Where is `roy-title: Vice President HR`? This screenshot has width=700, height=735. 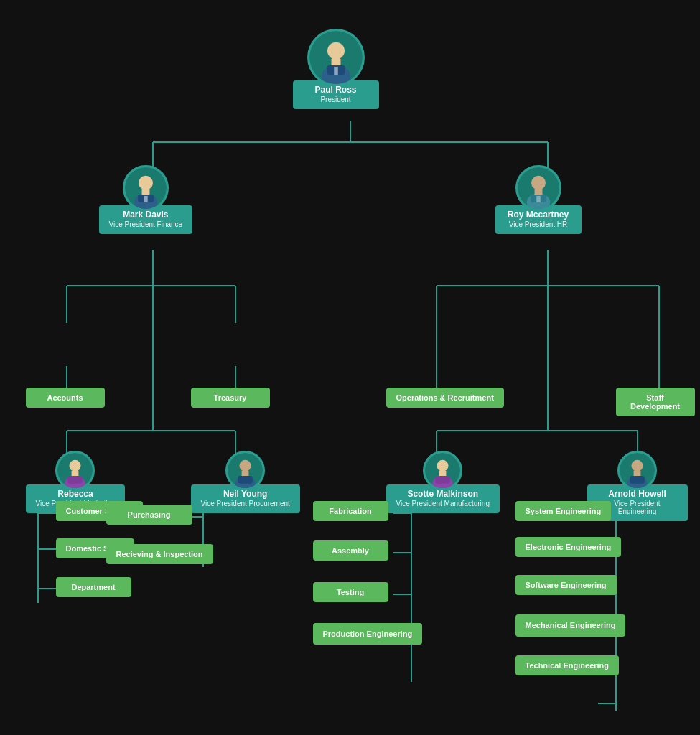 roy-title: Vice President HR is located at coordinates (538, 224).